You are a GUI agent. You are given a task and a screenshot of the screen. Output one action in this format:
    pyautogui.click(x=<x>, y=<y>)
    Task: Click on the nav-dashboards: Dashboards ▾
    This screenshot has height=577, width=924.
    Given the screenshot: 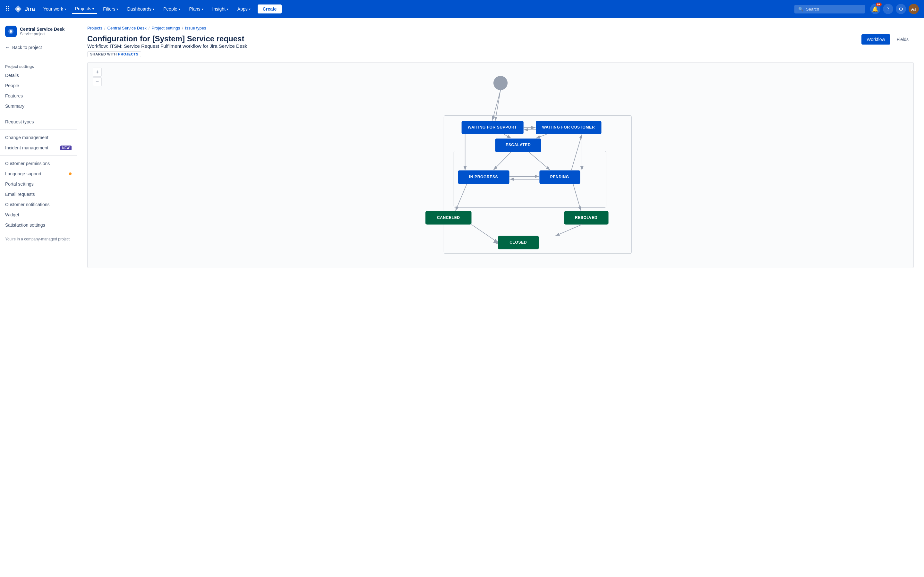 What is the action you would take?
    pyautogui.click(x=141, y=9)
    